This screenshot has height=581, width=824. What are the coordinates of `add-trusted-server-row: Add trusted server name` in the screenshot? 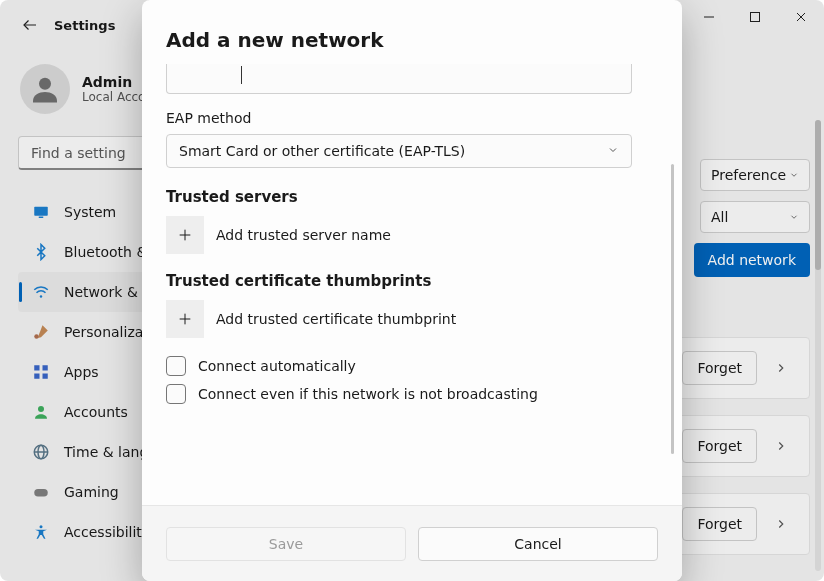 It's located at (399, 235).